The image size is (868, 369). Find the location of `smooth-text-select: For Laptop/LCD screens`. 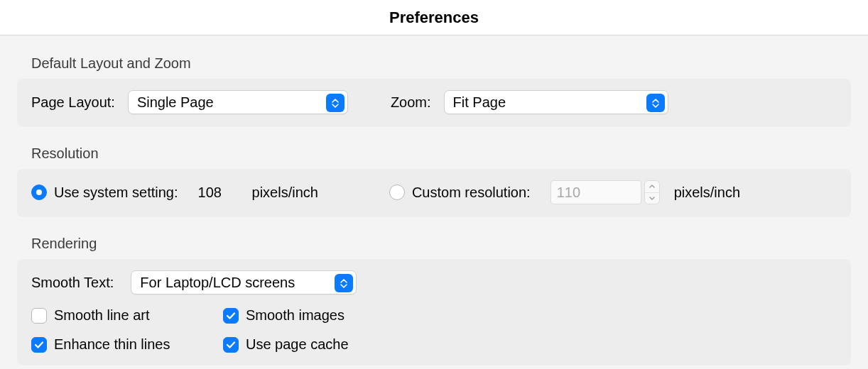

smooth-text-select: For Laptop/LCD screens is located at coordinates (244, 282).